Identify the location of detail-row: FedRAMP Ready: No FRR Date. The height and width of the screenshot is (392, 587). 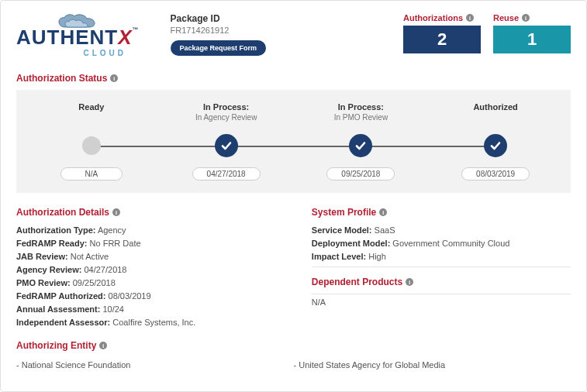
(152, 243).